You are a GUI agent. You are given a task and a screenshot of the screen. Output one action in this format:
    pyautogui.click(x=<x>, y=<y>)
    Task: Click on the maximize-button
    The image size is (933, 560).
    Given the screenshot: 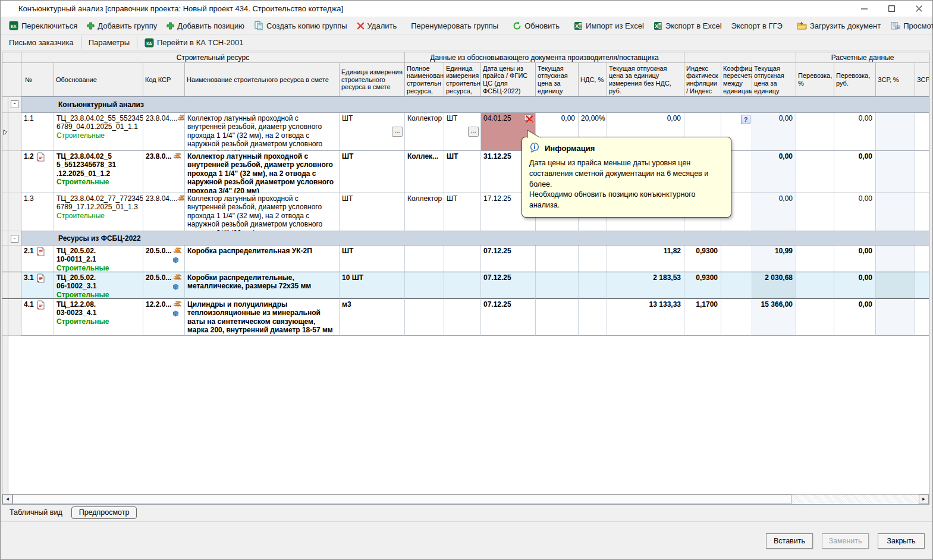 What is the action you would take?
    pyautogui.click(x=891, y=8)
    